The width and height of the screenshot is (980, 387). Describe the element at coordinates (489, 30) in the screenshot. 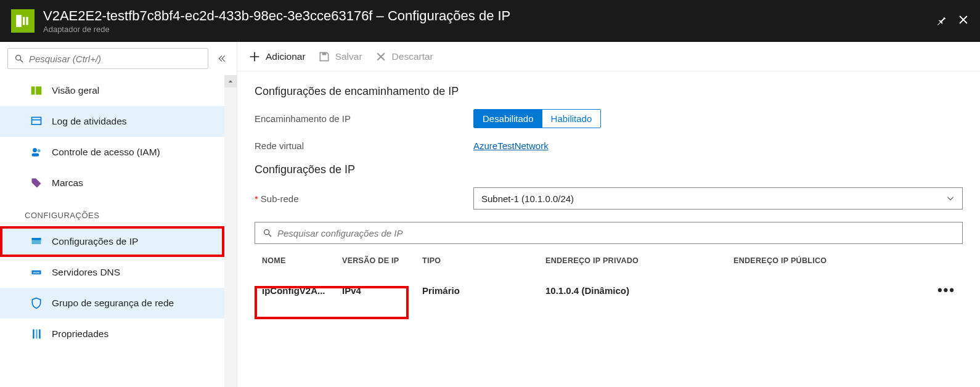

I see `blade-subtitle: Adaptador de rede` at that location.